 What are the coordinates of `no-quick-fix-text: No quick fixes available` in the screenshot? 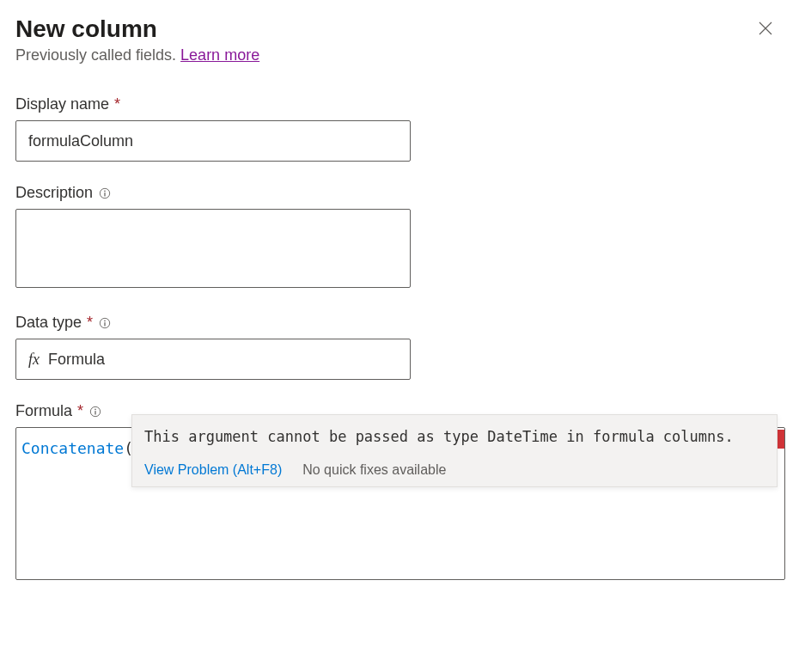 It's located at (375, 470).